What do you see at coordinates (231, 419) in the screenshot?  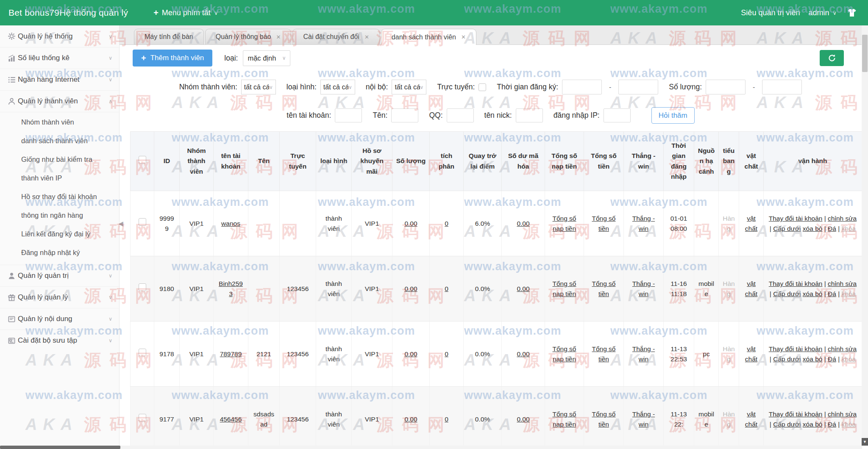 I see `account-link: 456456` at bounding box center [231, 419].